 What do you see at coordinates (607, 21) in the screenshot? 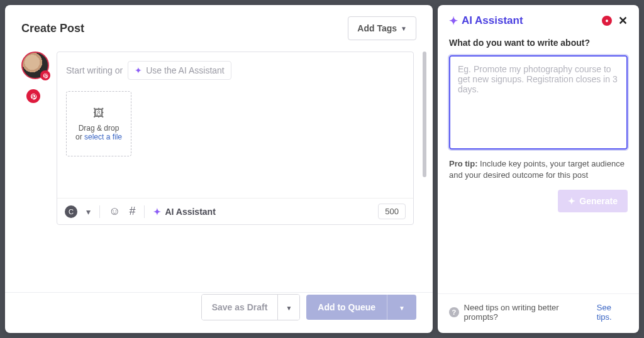
I see `record-indicator-icon: ●` at bounding box center [607, 21].